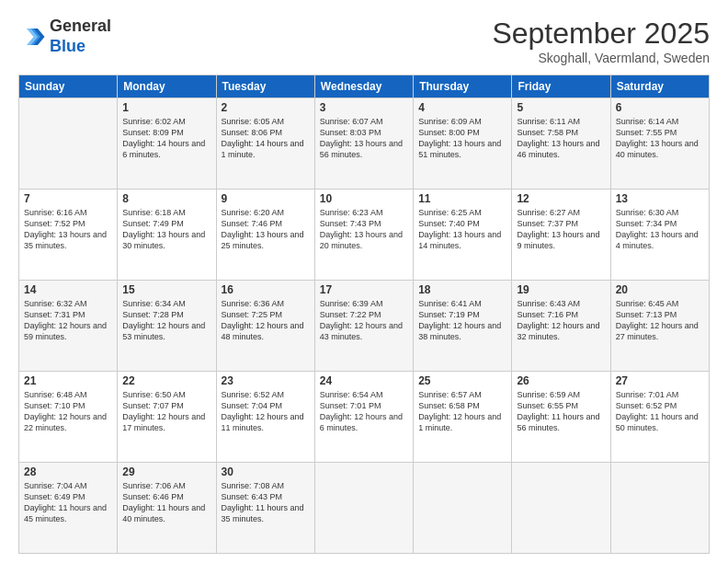  Describe the element at coordinates (463, 86) in the screenshot. I see `col-thursday: Thursday` at that location.